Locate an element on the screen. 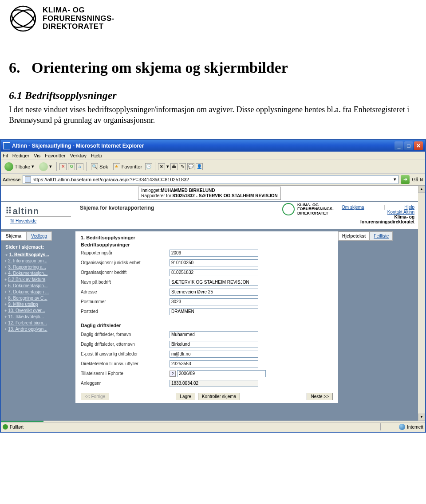 The width and height of the screenshot is (426, 504). page-icon is located at coordinates (28, 180).